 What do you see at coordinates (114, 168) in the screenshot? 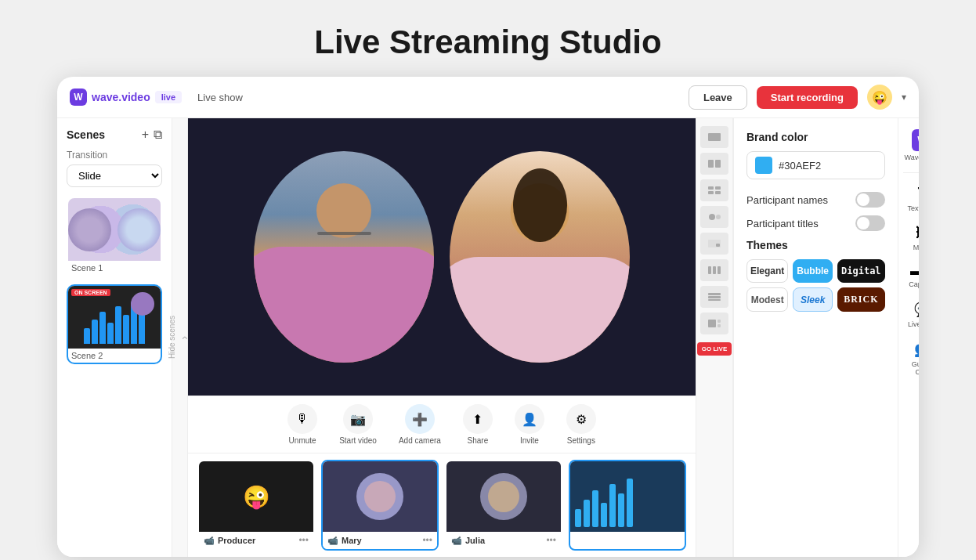
I see `transition-section: Transition Slide Fade Cut` at bounding box center [114, 168].